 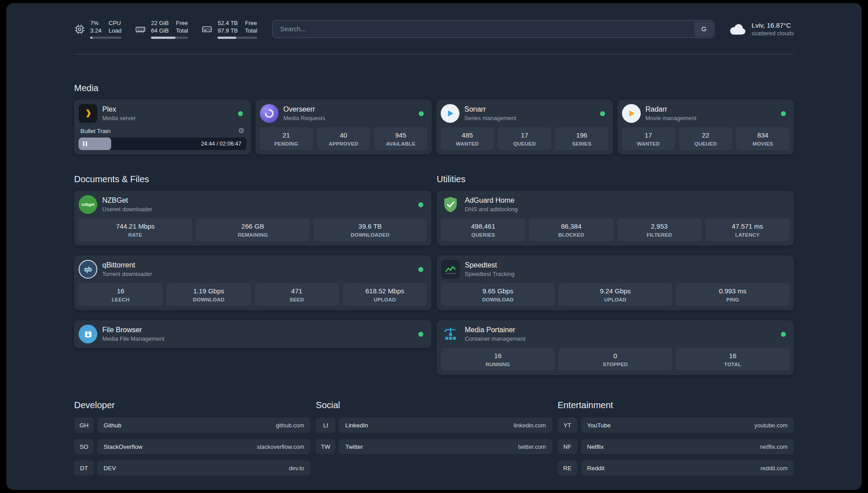 I want to click on bookmark-linkedin: LI LinkedInlinkedin.com, so click(x=434, y=425).